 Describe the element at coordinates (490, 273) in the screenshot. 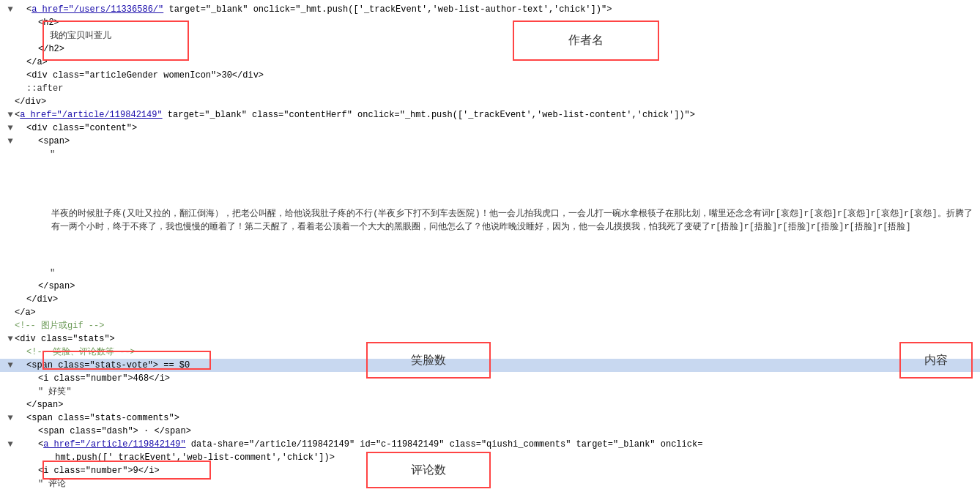

I see `code-line-17: "` at that location.